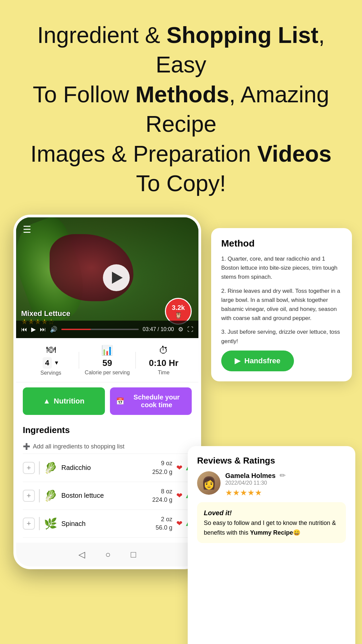 This screenshot has width=362, height=644. Describe the element at coordinates (29, 524) in the screenshot. I see `add-spinach-button: +` at that location.